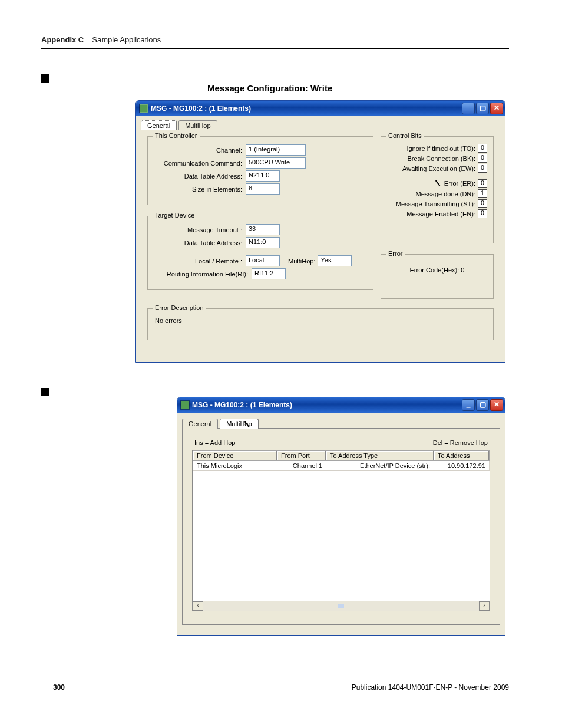 This screenshot has height=728, width=562. I want to click on comm-cmd-label: Communication Command:, so click(200, 163).